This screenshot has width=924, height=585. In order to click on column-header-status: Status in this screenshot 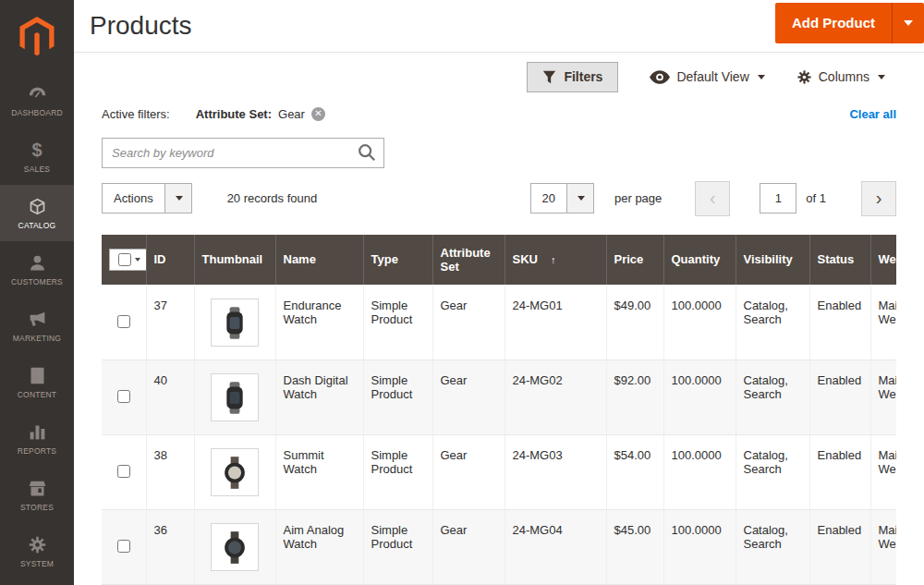, I will do `click(840, 261)`.